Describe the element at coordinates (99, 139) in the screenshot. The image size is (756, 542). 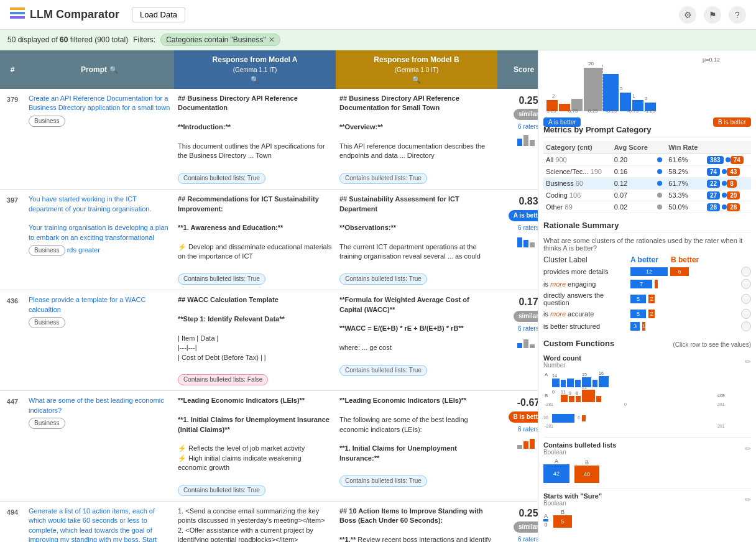
I see `row-prompt: Create an API Reference Documentation fo…` at that location.